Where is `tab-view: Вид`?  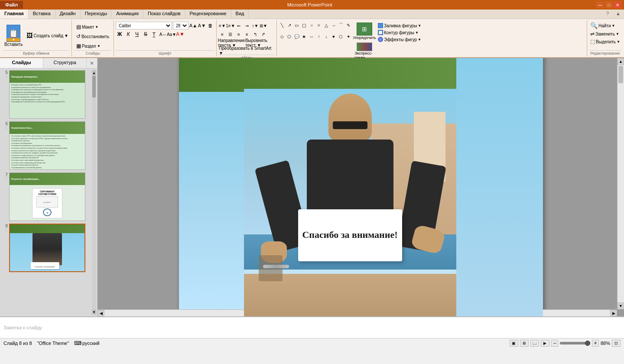 tab-view: Вид is located at coordinates (240, 14).